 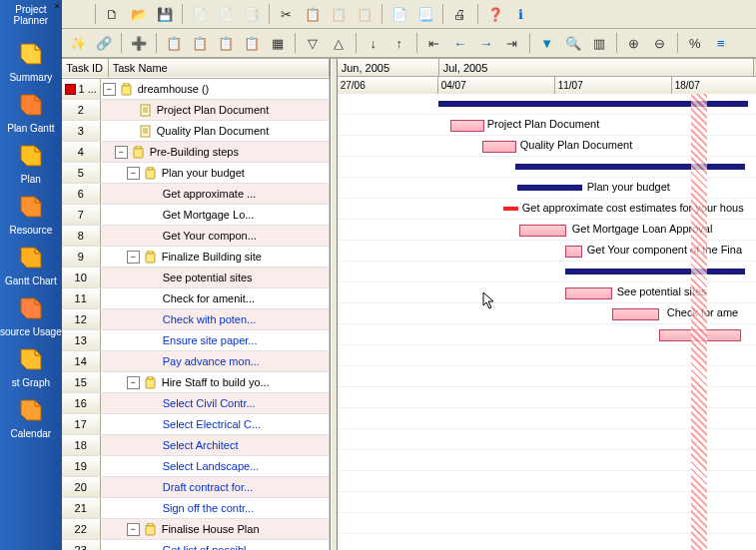 I want to click on zoomin-button: ⊕, so click(x=634, y=43).